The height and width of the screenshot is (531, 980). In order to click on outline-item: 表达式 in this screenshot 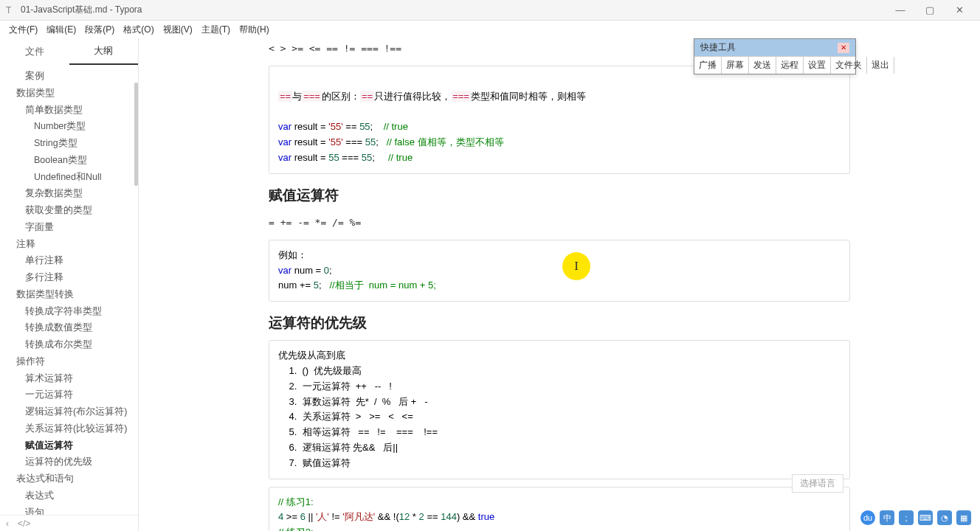, I will do `click(71, 496)`.